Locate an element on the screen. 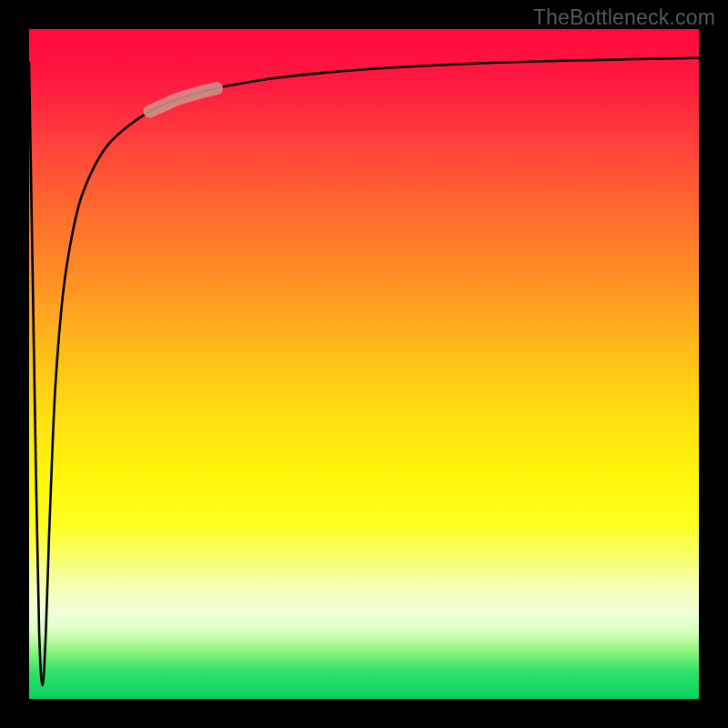 The height and width of the screenshot is (728, 728). highlight-segment is located at coordinates (183, 100).